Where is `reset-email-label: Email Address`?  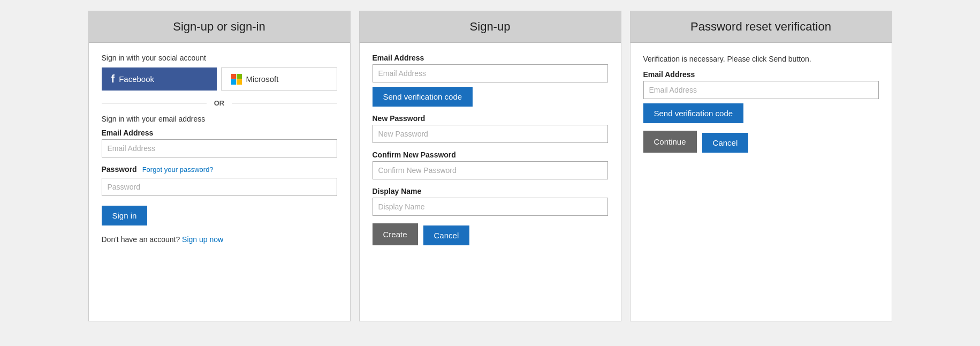
reset-email-label: Email Address is located at coordinates (761, 74).